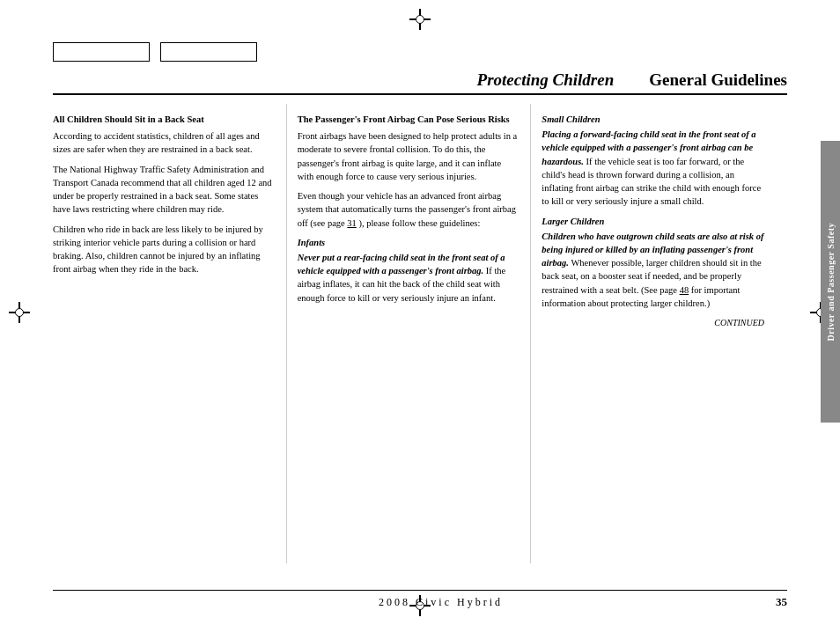  Describe the element at coordinates (653, 167) in the screenshot. I see `col3-small-text: Placing a forward-facing child seat in t…` at that location.